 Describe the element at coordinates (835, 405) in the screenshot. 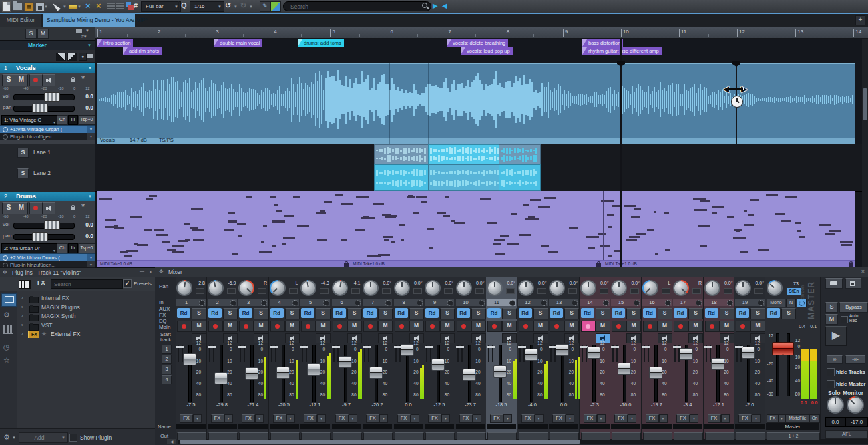

I see `solo-level-knob` at that location.